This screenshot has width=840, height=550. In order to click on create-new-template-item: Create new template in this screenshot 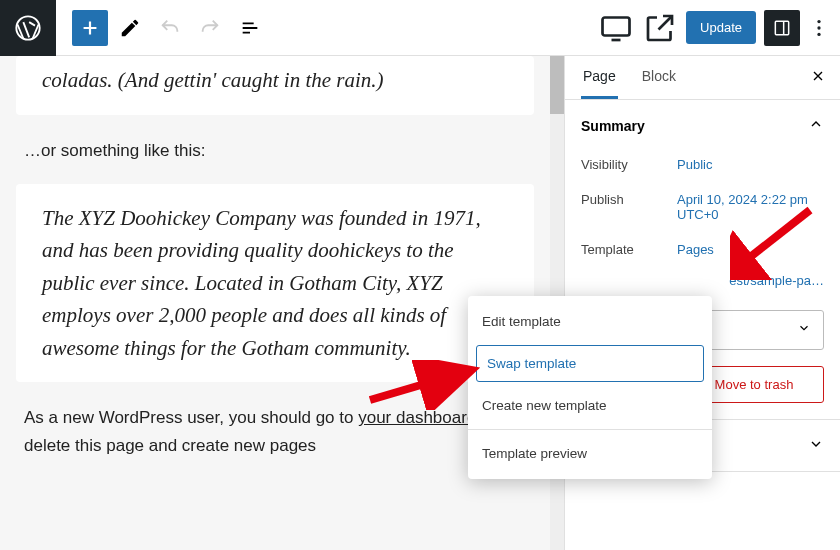, I will do `click(590, 406)`.